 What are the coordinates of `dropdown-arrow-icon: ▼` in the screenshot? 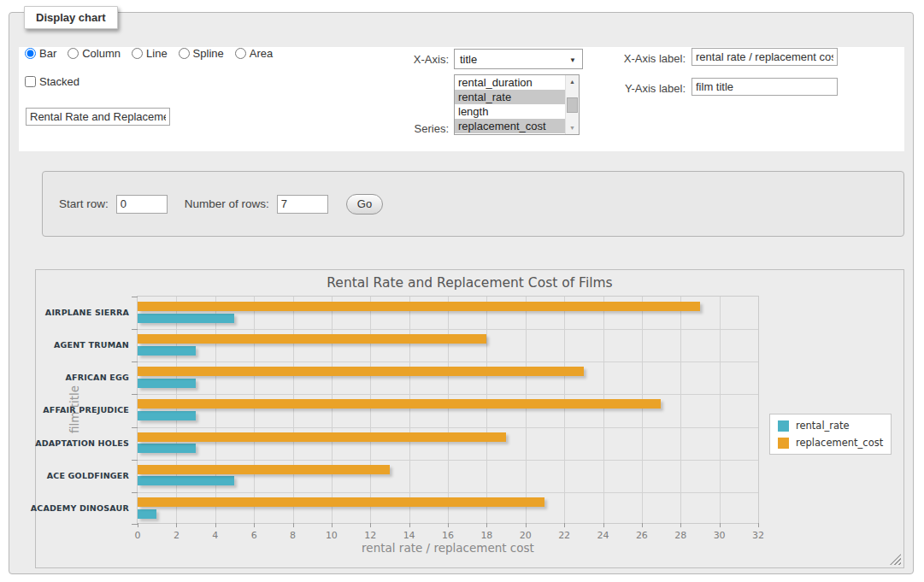 It's located at (573, 60).